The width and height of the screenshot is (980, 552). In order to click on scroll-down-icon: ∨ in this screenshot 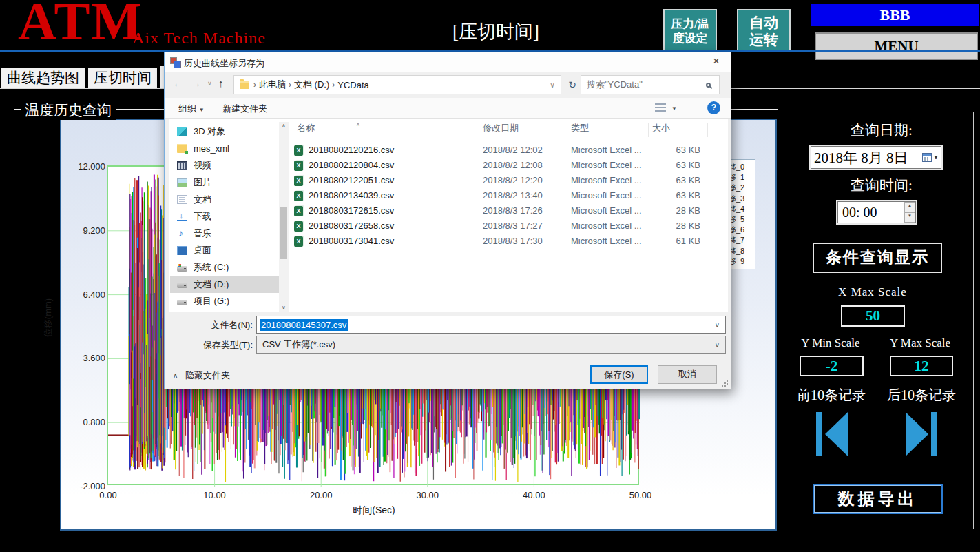, I will do `click(284, 307)`.